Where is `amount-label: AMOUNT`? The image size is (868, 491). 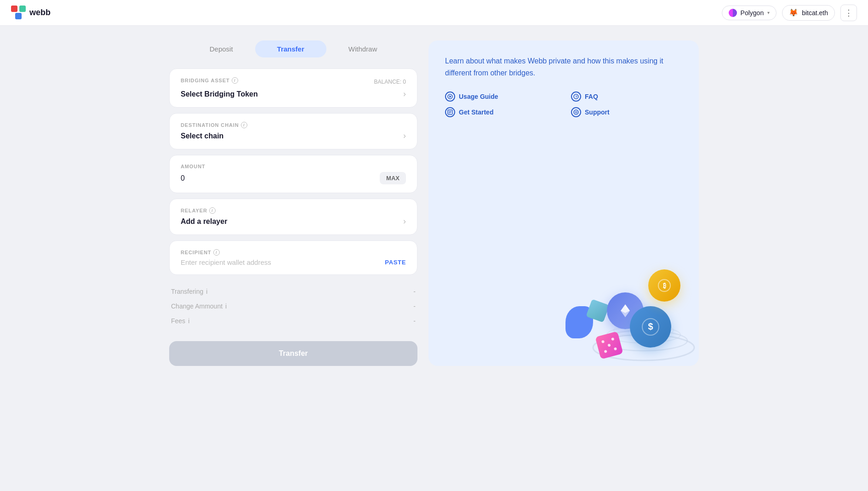
amount-label: AMOUNT is located at coordinates (293, 166).